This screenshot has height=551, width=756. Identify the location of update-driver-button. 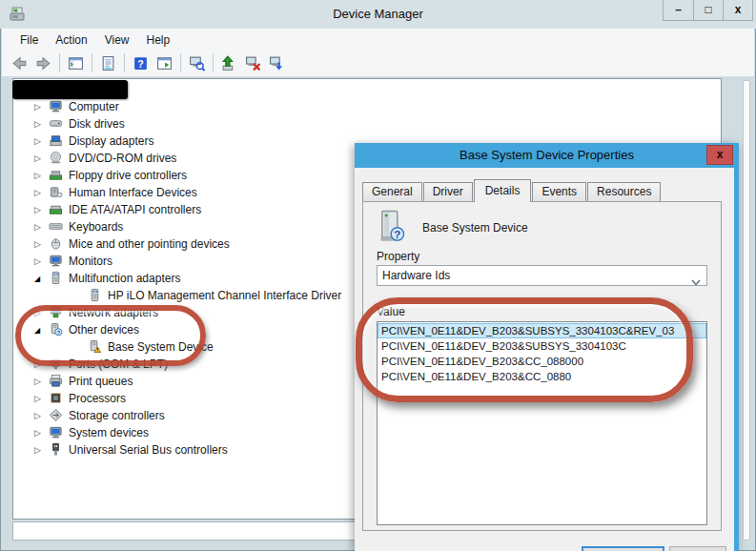
(229, 63).